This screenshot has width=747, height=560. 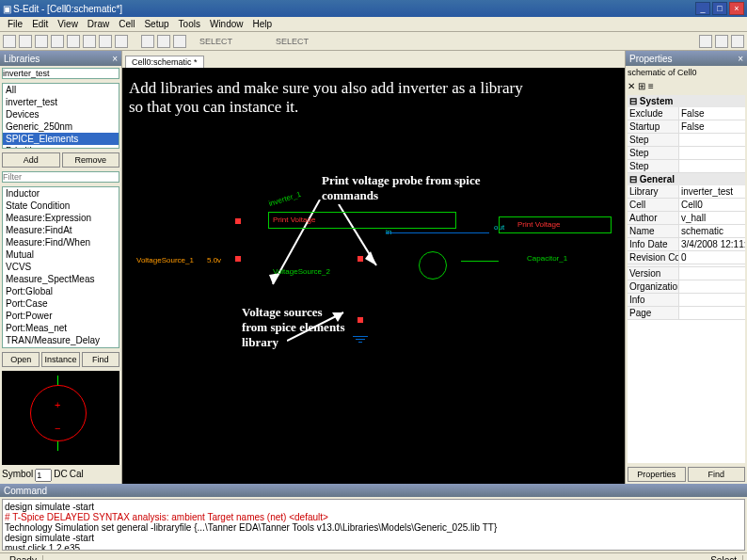 I want to click on tool-save-icon, so click(x=41, y=41).